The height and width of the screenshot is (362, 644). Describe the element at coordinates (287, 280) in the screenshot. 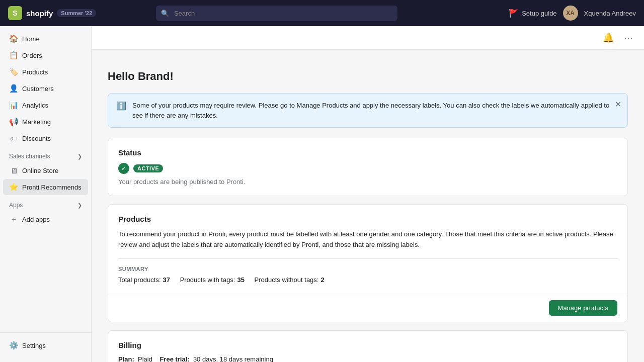

I see `without-tags-label: Products without tags:` at that location.